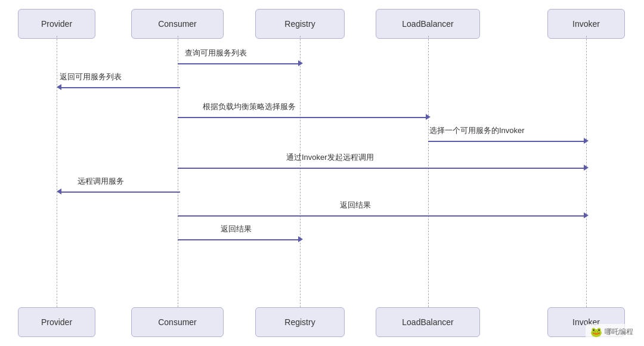  Describe the element at coordinates (383, 216) in the screenshot. I see `arrow-return-result1` at that location.